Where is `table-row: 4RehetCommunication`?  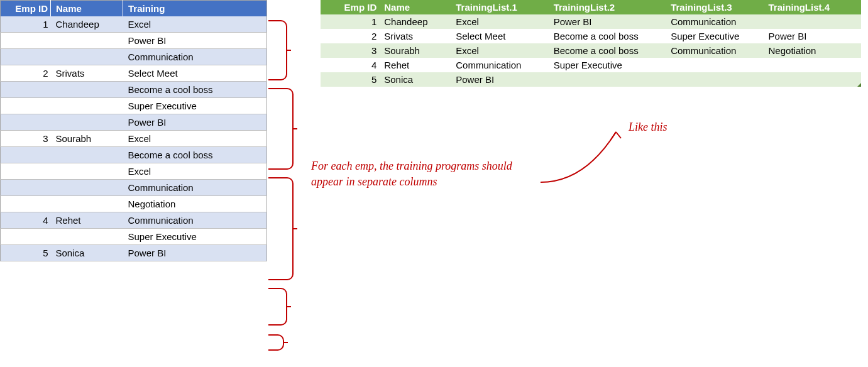
table-row: 4RehetCommunication is located at coordinates (134, 221).